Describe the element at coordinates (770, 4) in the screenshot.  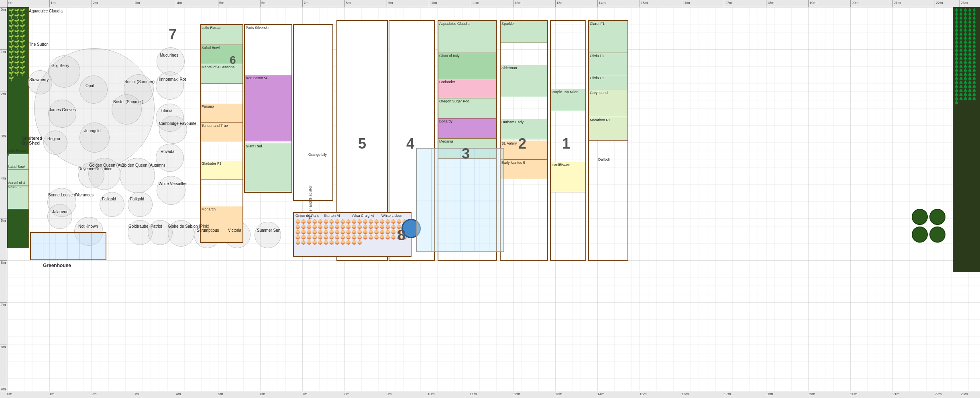
I see `ruler-18m: 18m` at that location.